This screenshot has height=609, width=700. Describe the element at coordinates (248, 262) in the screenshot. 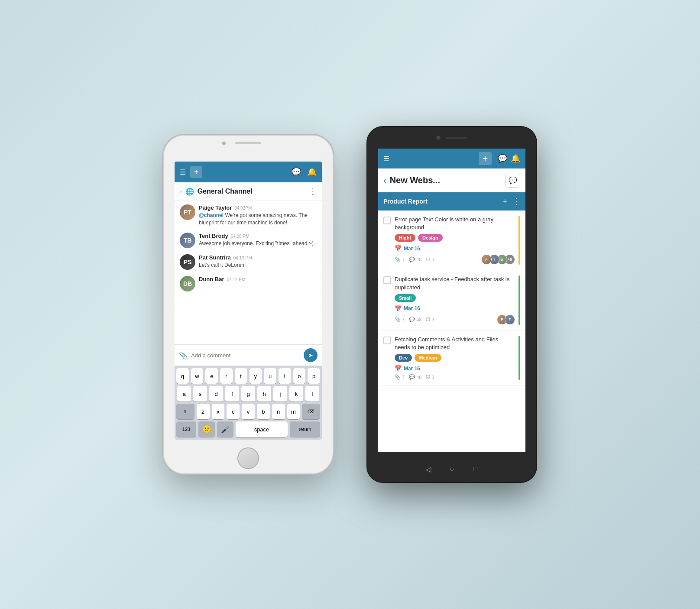

I see `message-3: PS Pat Suntrira 04:13 PM Let's call it D…` at that location.